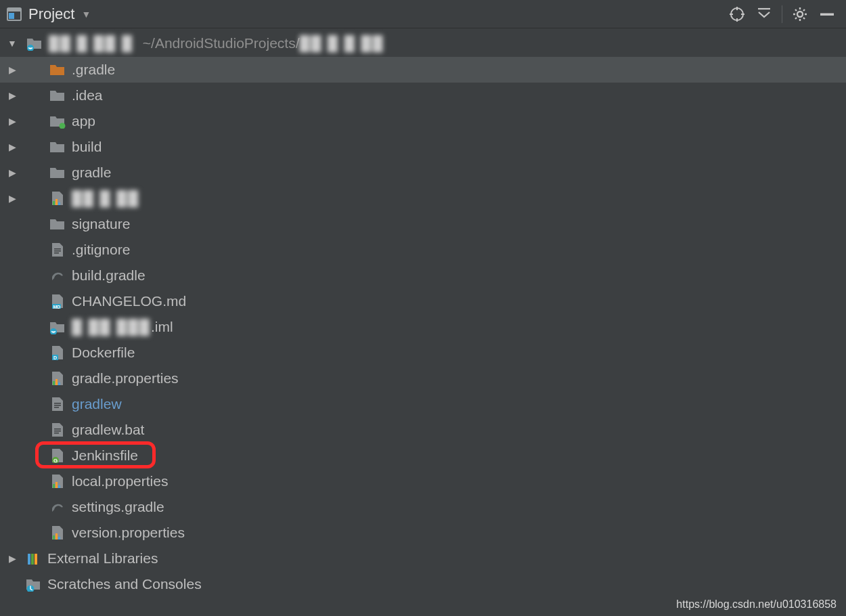 This screenshot has height=616, width=846. What do you see at coordinates (423, 224) in the screenshot?
I see `tree-item: ▶signature` at bounding box center [423, 224].